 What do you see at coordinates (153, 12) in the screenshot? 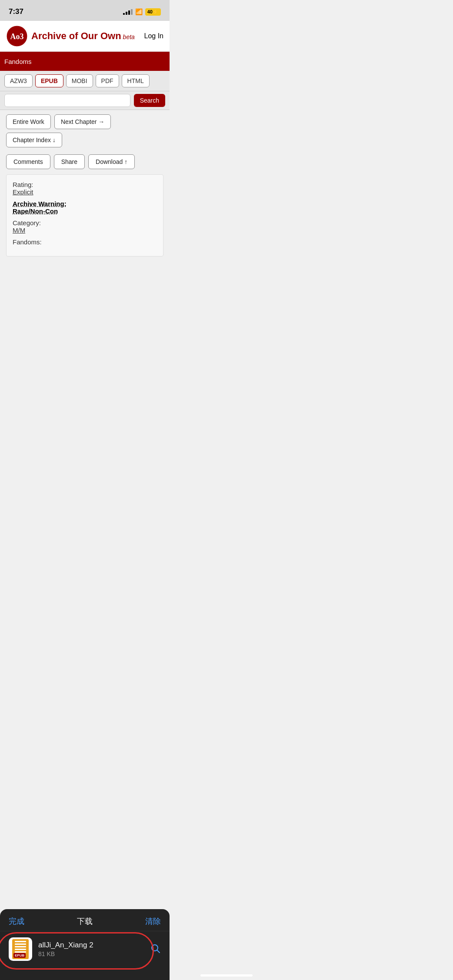
I see `battery-icon: 40⚡` at bounding box center [153, 12].